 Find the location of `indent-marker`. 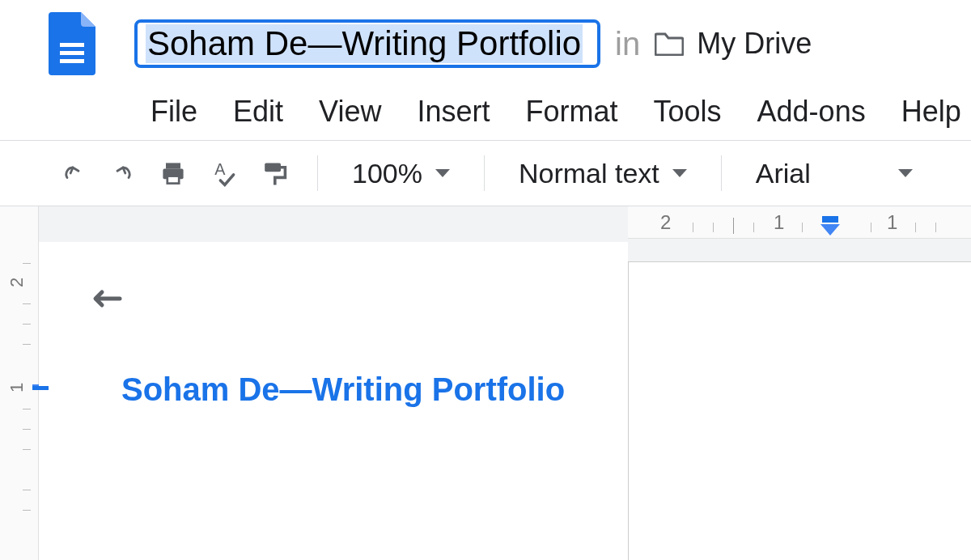

indent-marker is located at coordinates (830, 228).